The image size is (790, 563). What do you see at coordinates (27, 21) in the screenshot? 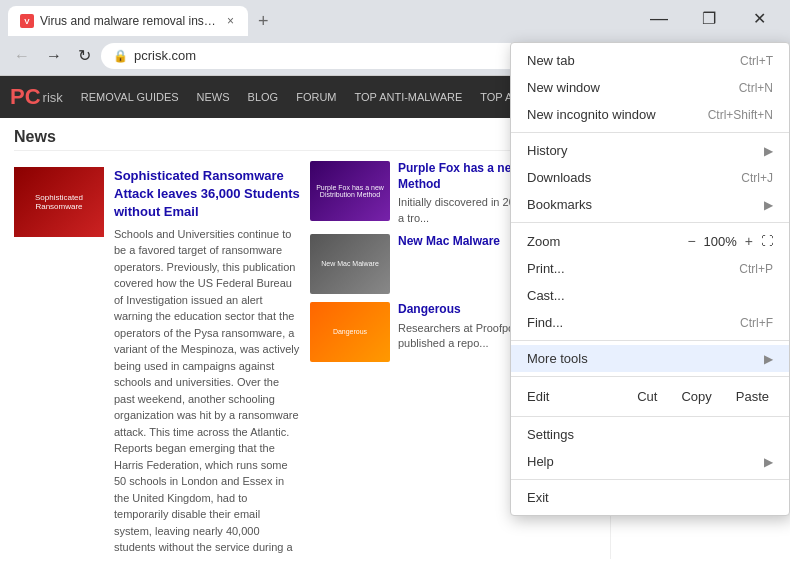
I see `tab-favicon: V` at bounding box center [27, 21].